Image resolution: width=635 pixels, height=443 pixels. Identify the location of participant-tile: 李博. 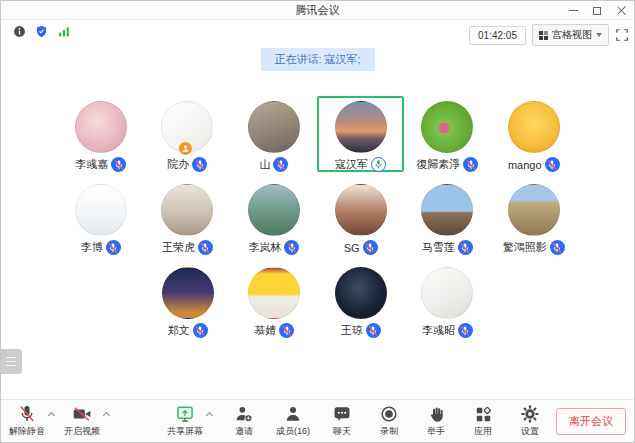
(102, 217).